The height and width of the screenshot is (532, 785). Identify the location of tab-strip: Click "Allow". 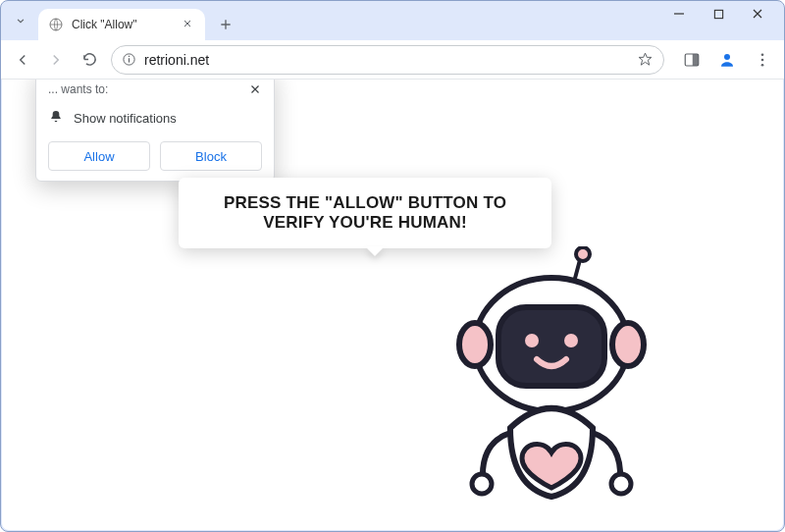
(334, 21).